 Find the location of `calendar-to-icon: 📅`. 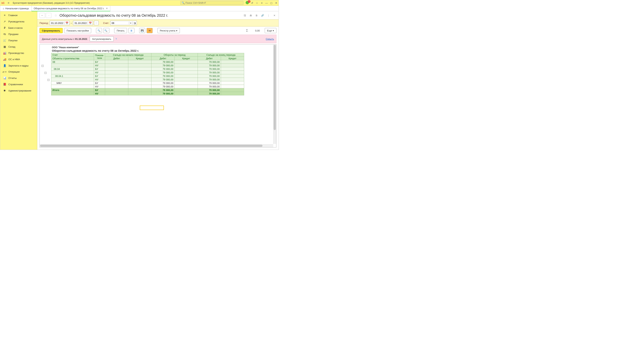

calendar-to-icon: 📅 is located at coordinates (90, 23).